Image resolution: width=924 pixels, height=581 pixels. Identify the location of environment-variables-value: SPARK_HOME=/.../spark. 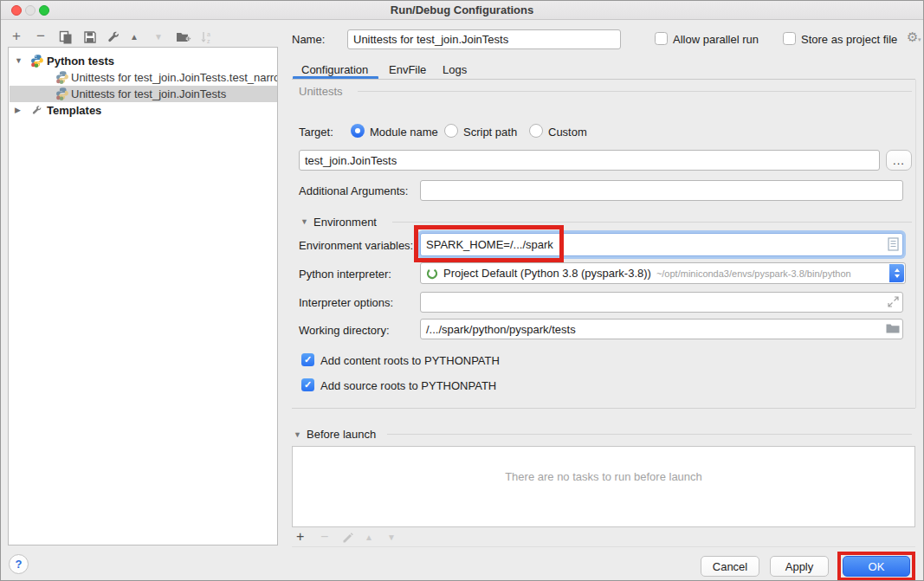
(490, 244).